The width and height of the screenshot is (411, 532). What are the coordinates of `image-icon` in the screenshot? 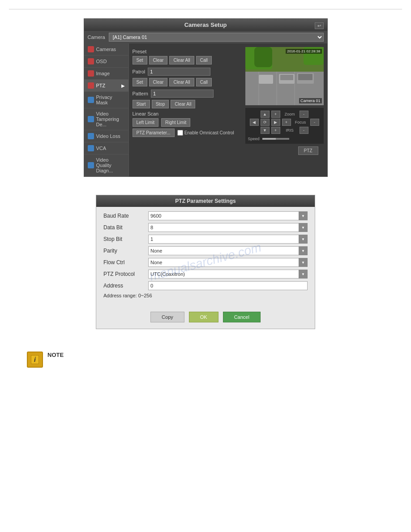 It's located at (91, 73).